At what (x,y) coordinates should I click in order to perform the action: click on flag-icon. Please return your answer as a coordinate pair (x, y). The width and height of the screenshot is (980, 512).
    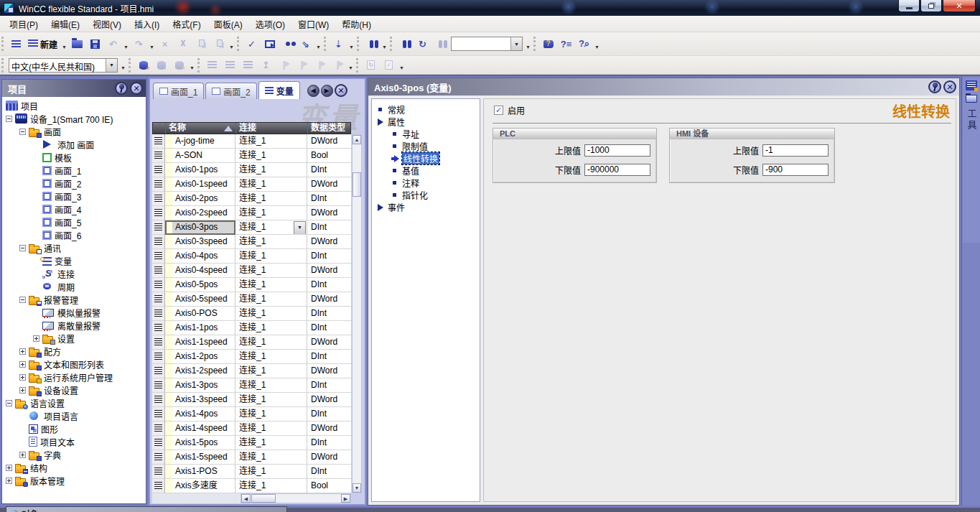
    Looking at the image, I should click on (284, 65).